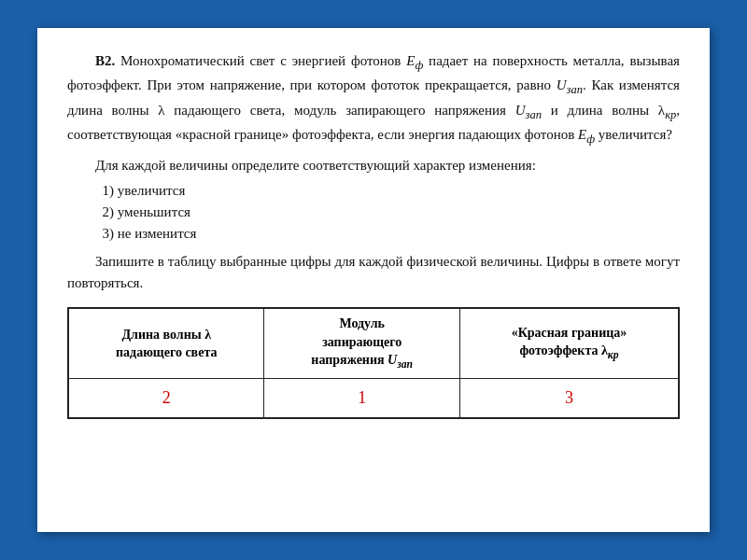 Image resolution: width=747 pixels, height=560 pixels. Describe the element at coordinates (570, 343) in the screenshot. I see `col-header-lambda-kr: «Красная граница»фотоэффекта λкр` at that location.